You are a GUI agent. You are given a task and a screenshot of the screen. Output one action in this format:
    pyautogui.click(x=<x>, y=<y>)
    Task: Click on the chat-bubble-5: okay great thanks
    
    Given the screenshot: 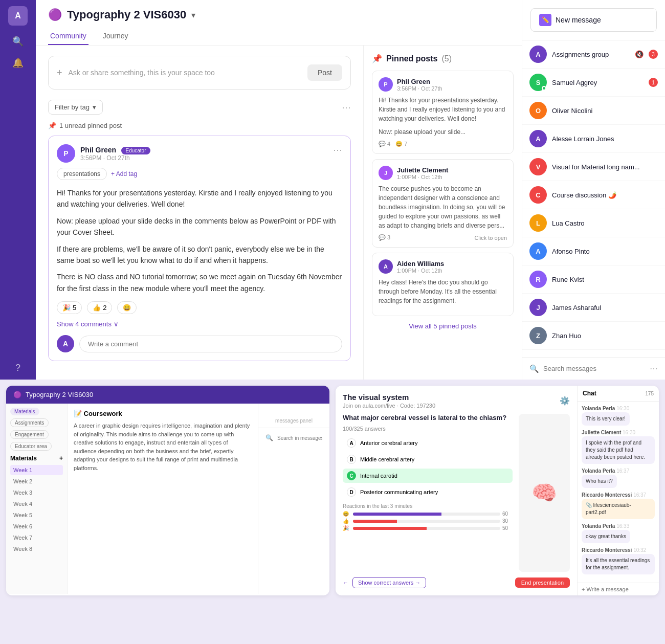 What is the action you would take?
    pyautogui.click(x=606, y=537)
    